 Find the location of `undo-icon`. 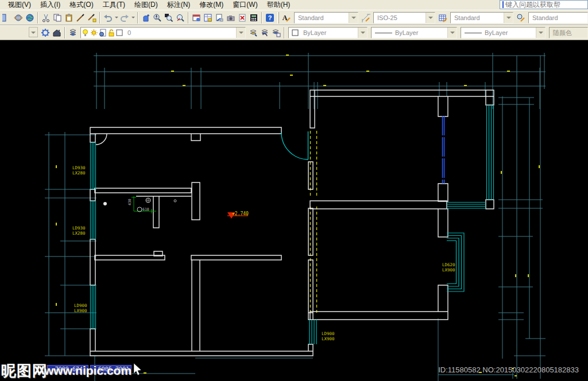

undo-icon is located at coordinates (108, 18).